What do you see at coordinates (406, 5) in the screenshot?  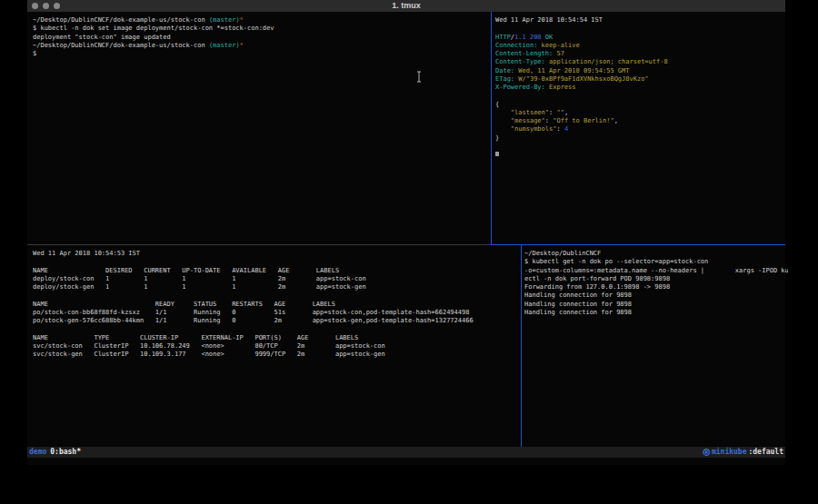 I see `window-title: 1. tmux` at bounding box center [406, 5].